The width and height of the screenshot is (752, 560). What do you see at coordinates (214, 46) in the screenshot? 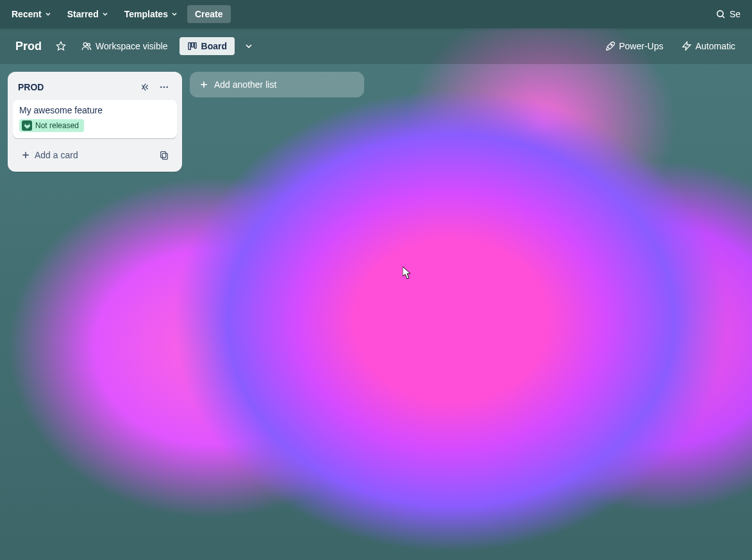
I see `view-switch-label: Board` at bounding box center [214, 46].